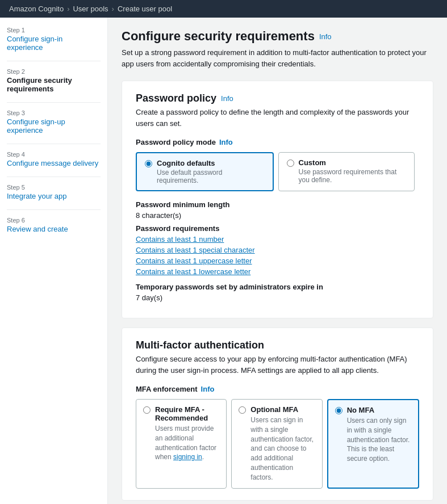 The width and height of the screenshot is (447, 504). What do you see at coordinates (211, 163) in the screenshot?
I see `cognito-defaults-title: Cognito defaults` at bounding box center [211, 163].